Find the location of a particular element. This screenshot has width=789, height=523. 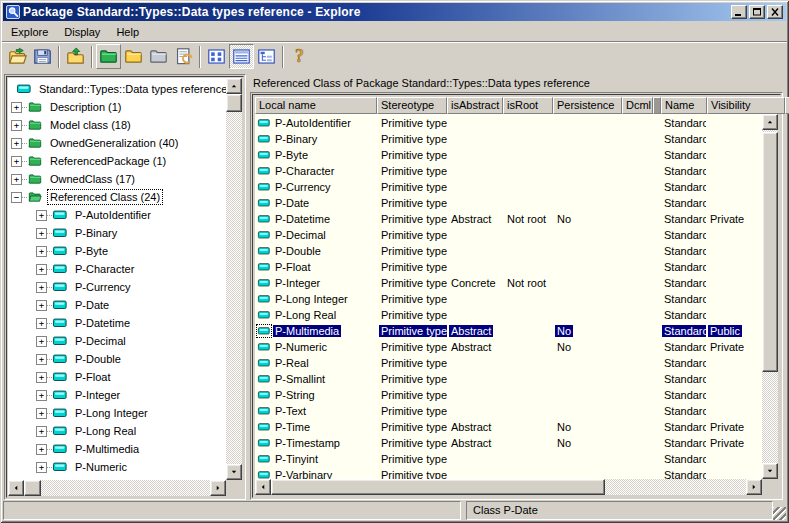

cell-local-name: P-Long Real is located at coordinates (316, 315).